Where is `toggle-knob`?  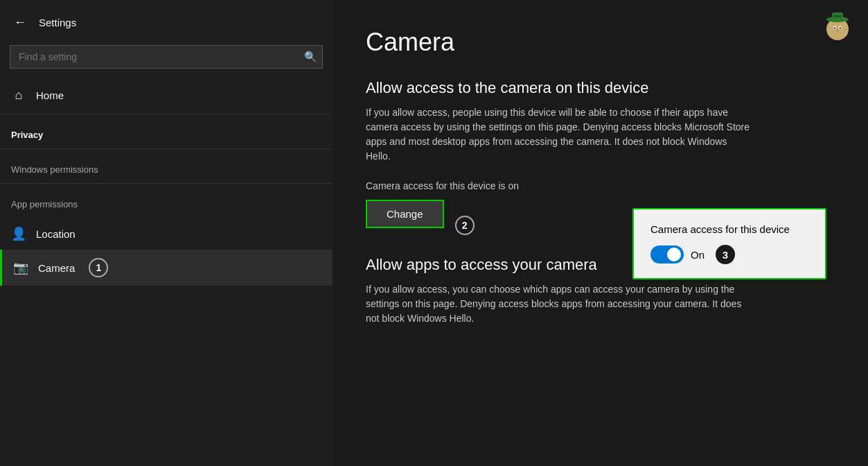 toggle-knob is located at coordinates (674, 254).